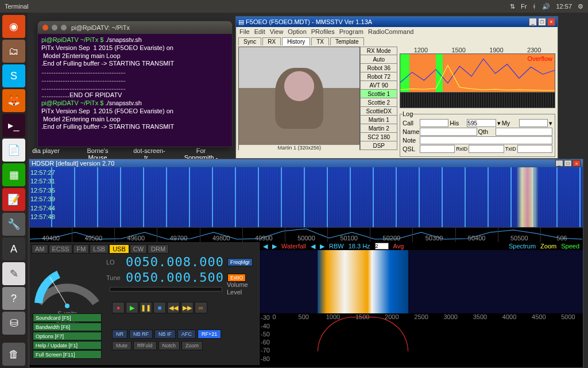 This screenshot has height=368, width=588. Describe the element at coordinates (379, 128) in the screenshot. I see `mode-button: Martin 2` at that location.